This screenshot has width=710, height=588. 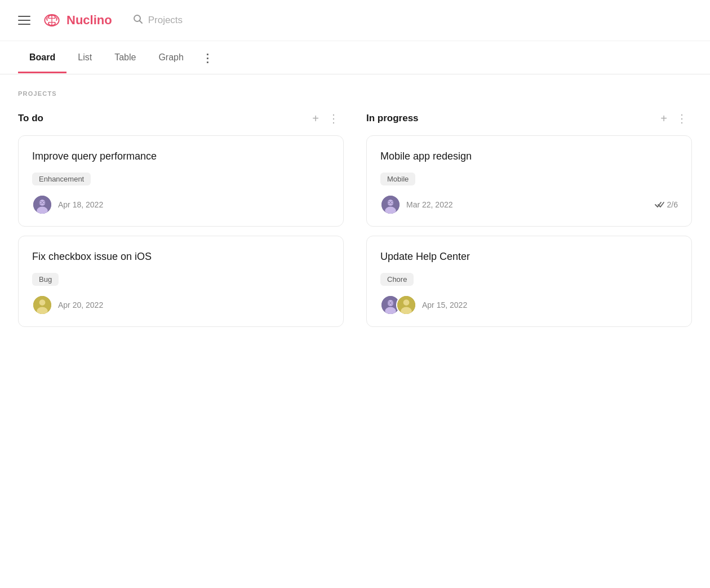 I want to click on card-title: Update Help Center, so click(x=529, y=257).